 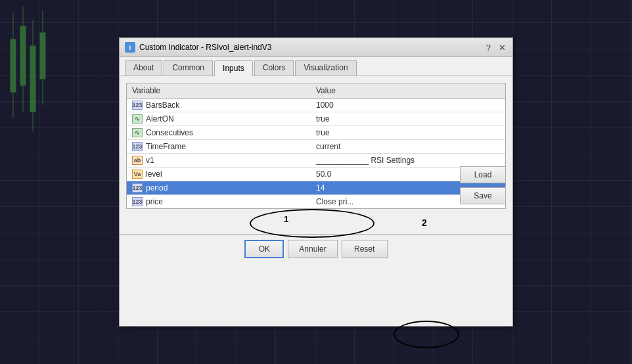 What do you see at coordinates (408, 91) in the screenshot?
I see `col-header-value: Value` at bounding box center [408, 91].